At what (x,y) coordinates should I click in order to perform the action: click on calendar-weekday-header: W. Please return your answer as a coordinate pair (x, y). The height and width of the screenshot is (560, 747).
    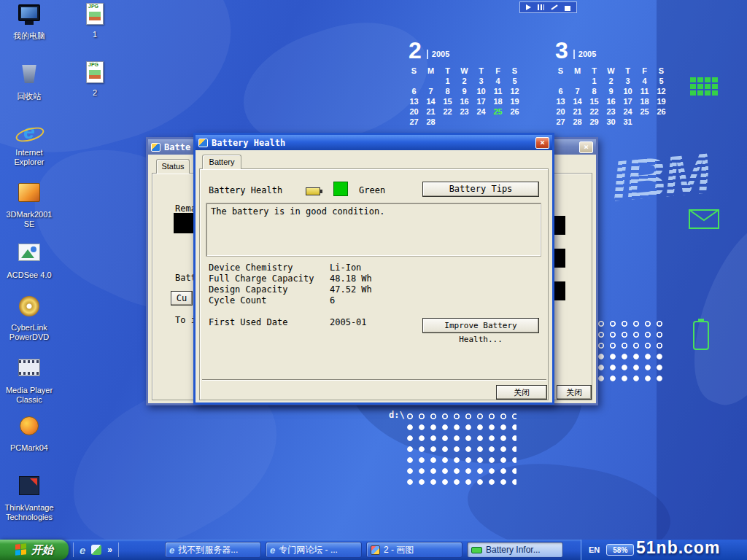
    Looking at the image, I should click on (611, 71).